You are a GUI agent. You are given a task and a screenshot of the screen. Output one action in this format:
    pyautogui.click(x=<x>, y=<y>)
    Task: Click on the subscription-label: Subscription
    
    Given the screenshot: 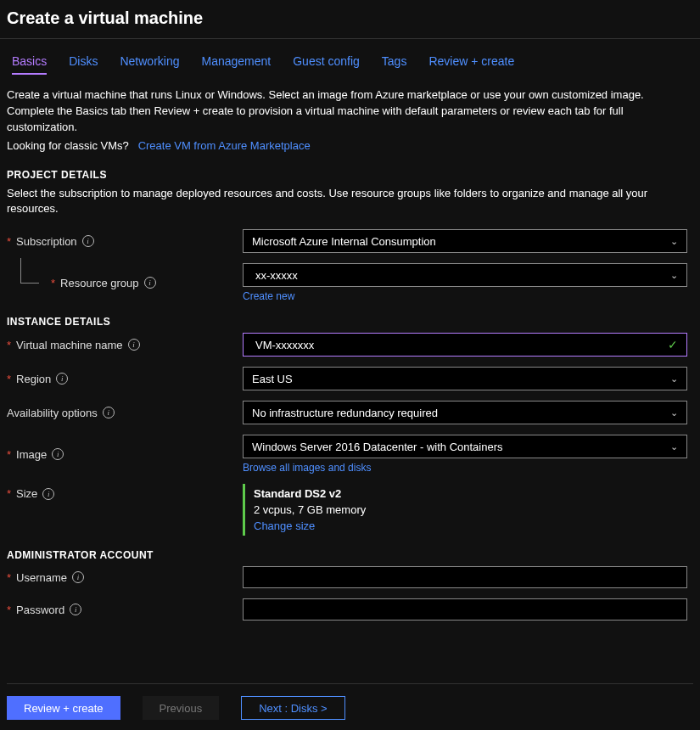 What is the action you would take?
    pyautogui.click(x=47, y=241)
    